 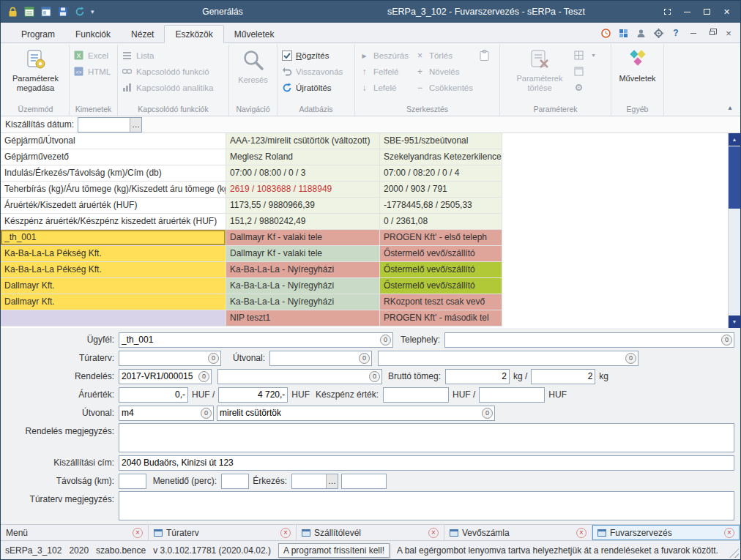 I want to click on felfele-button: ↑ Felfelé, so click(x=384, y=72).